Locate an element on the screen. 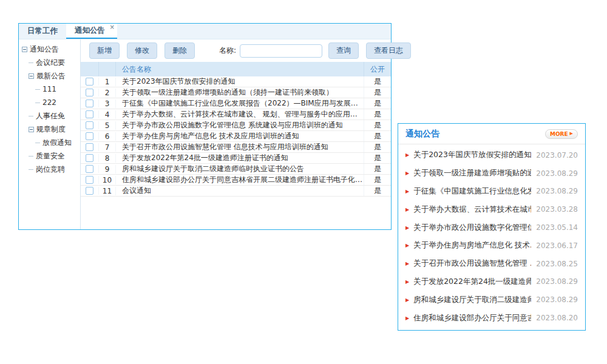  notice-widget-header: 通知公告 MORE ▶ is located at coordinates (492, 134).